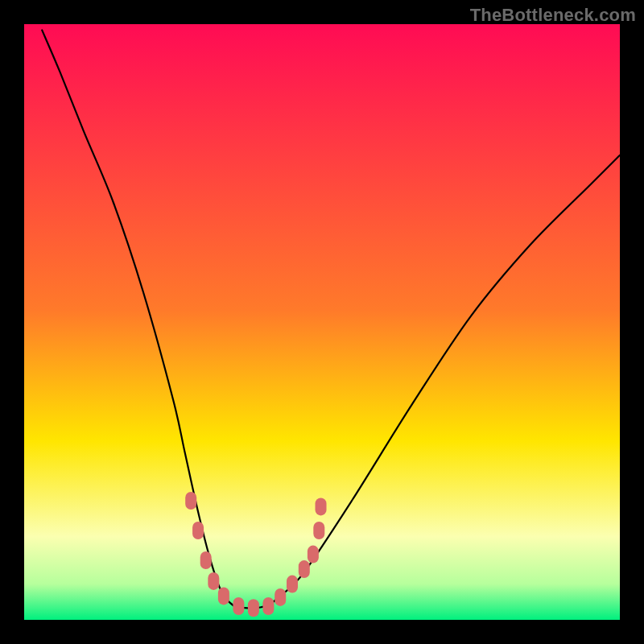 This screenshot has height=644, width=644. What do you see at coordinates (553, 15) in the screenshot?
I see `watermark-text: TheBottleneck.com` at bounding box center [553, 15].